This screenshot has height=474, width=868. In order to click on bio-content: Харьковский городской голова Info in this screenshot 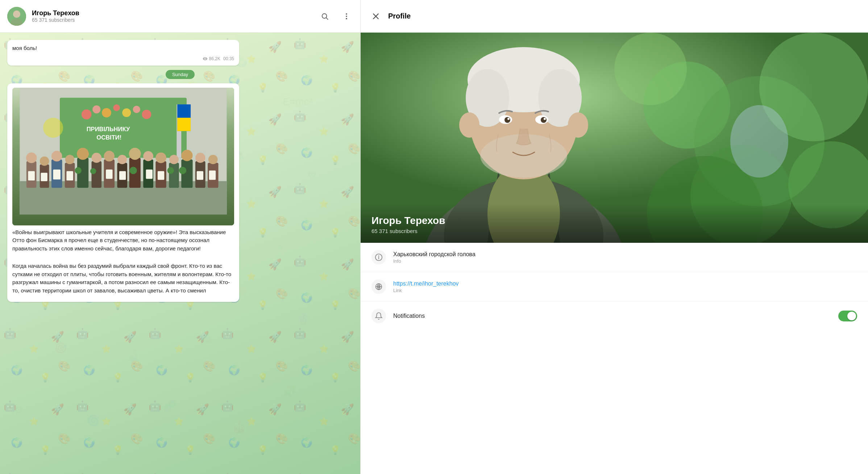, I will do `click(625, 257)`.